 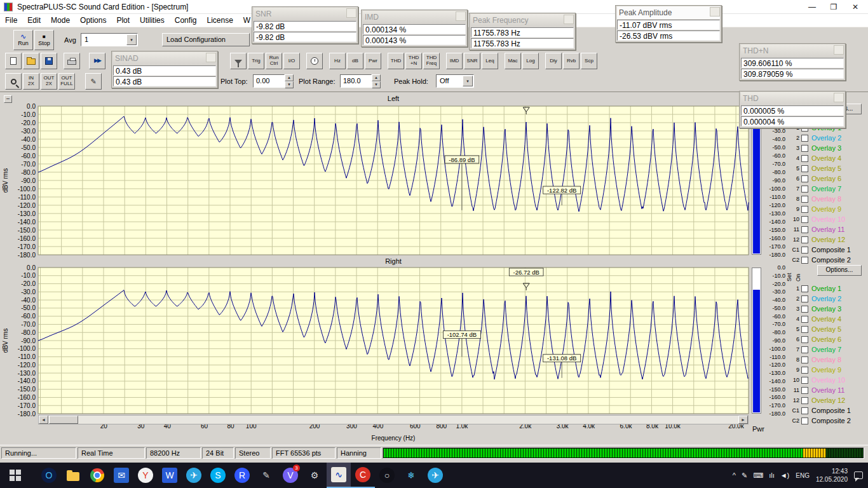 What do you see at coordinates (49, 81) in the screenshot?
I see `zoom-out-2x-button: OUT2X` at bounding box center [49, 81].